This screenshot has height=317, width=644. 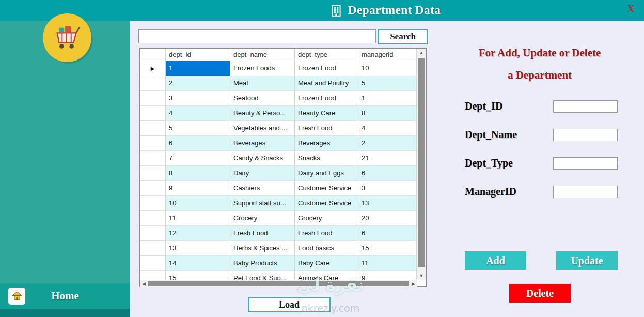 I want to click on cell-managerid: 2, so click(x=388, y=144).